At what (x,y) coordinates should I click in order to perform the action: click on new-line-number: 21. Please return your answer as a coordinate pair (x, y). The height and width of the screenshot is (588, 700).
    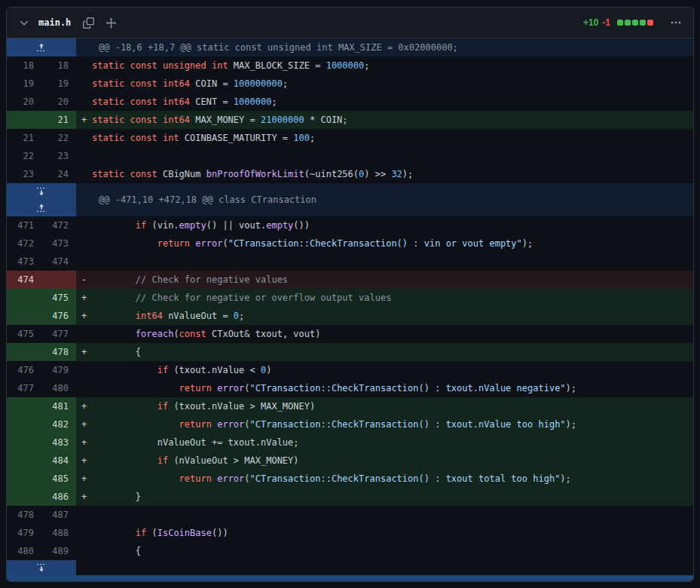
    Looking at the image, I should click on (59, 120).